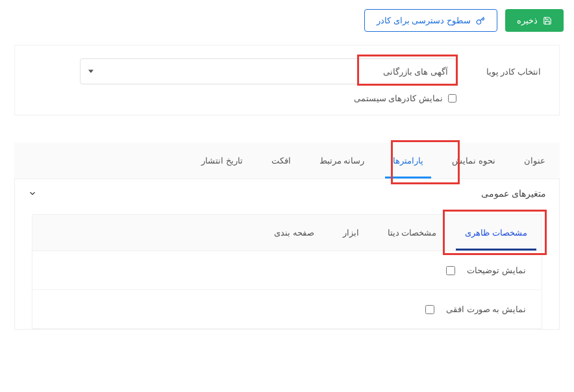 This screenshot has width=574, height=392. I want to click on tab-title: عنوان, so click(535, 161).